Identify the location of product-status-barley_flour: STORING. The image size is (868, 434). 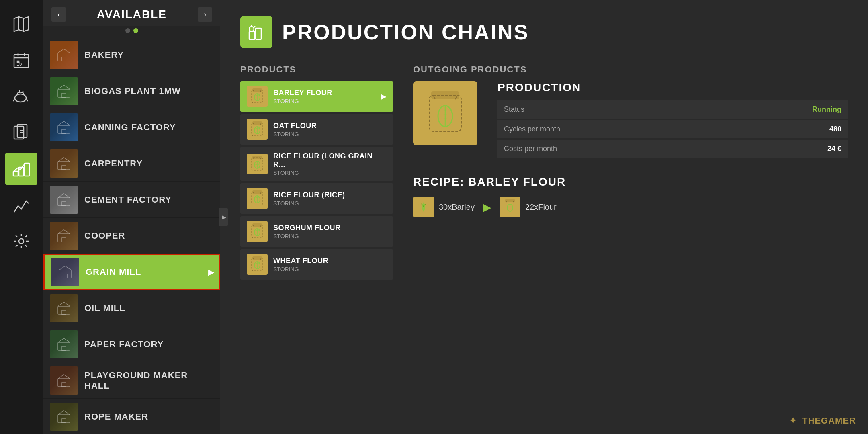
(327, 101).